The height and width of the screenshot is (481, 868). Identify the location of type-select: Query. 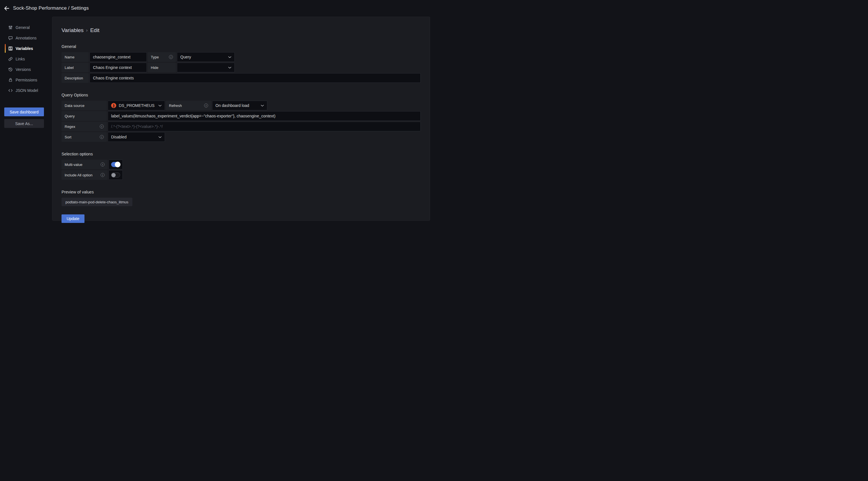
(206, 57).